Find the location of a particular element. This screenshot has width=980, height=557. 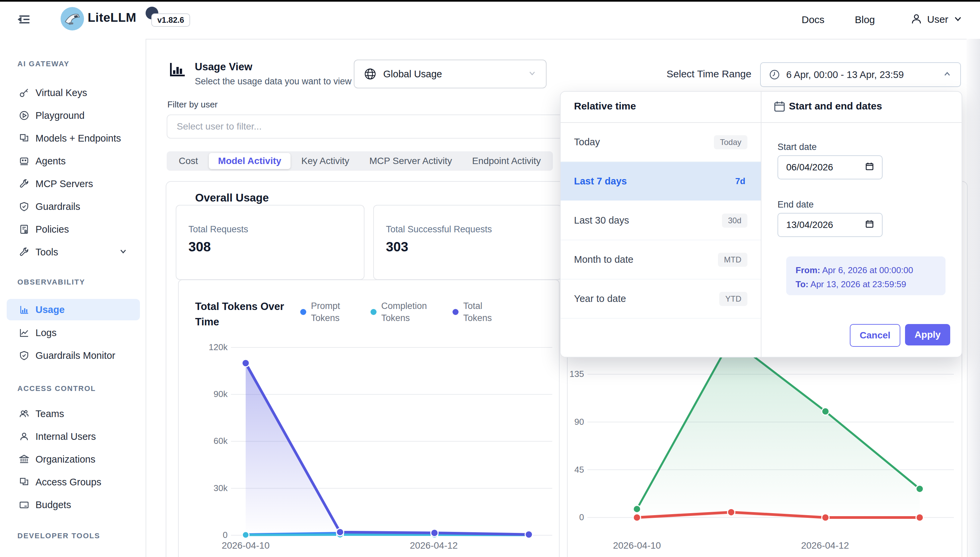

tab-mcp-server-activity: MCP Server Activity is located at coordinates (411, 161).